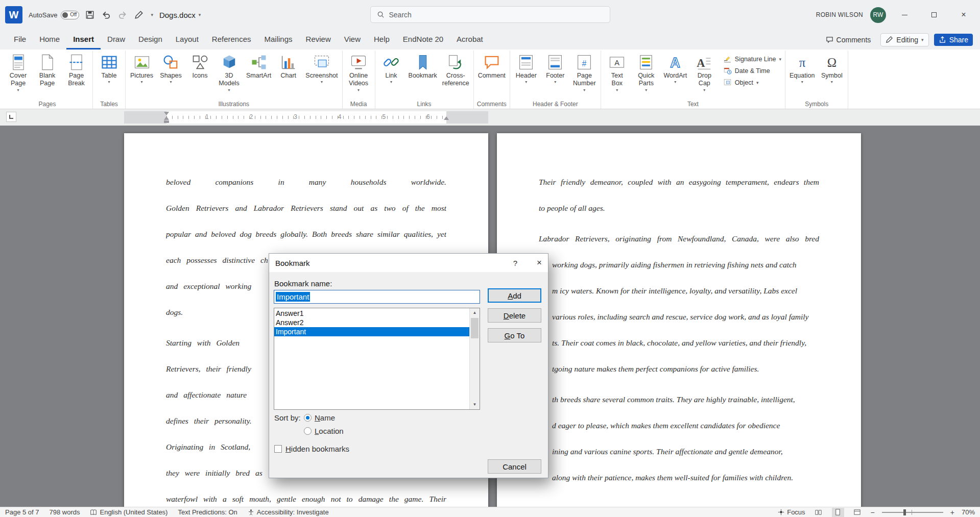 The width and height of the screenshot is (980, 517). Describe the element at coordinates (752, 70) in the screenshot. I see `ribbon-button-date-time: Date & Time` at that location.